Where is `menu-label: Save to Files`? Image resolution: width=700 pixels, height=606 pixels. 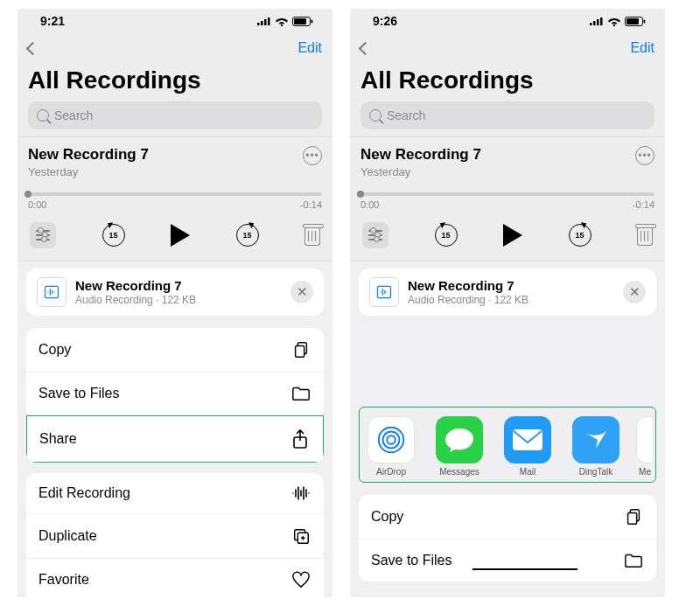
menu-label: Save to Files is located at coordinates (79, 394).